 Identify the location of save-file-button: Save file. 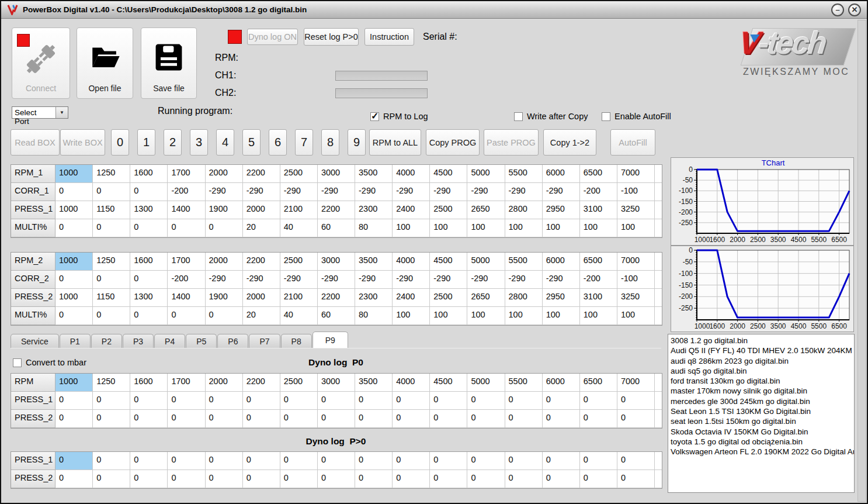
(169, 63).